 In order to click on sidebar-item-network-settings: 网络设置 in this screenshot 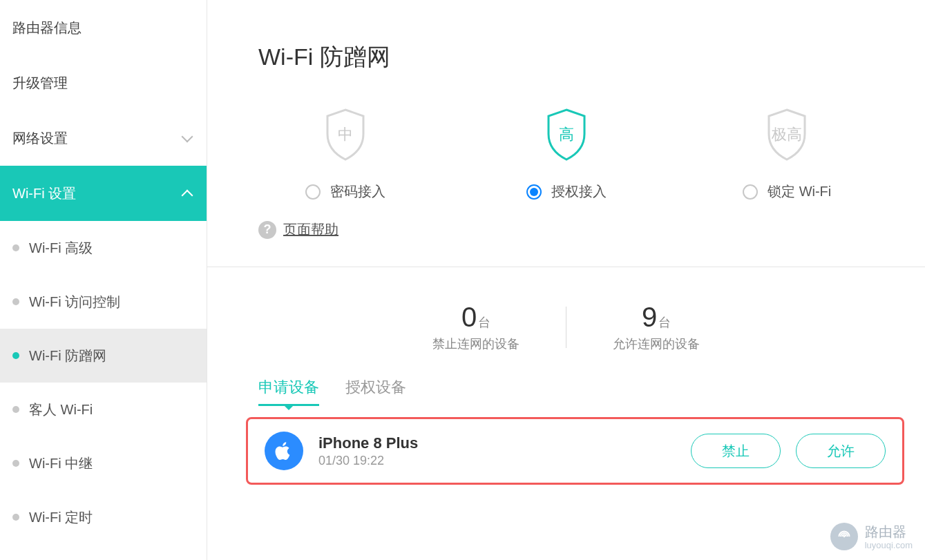, I will do `click(104, 138)`.